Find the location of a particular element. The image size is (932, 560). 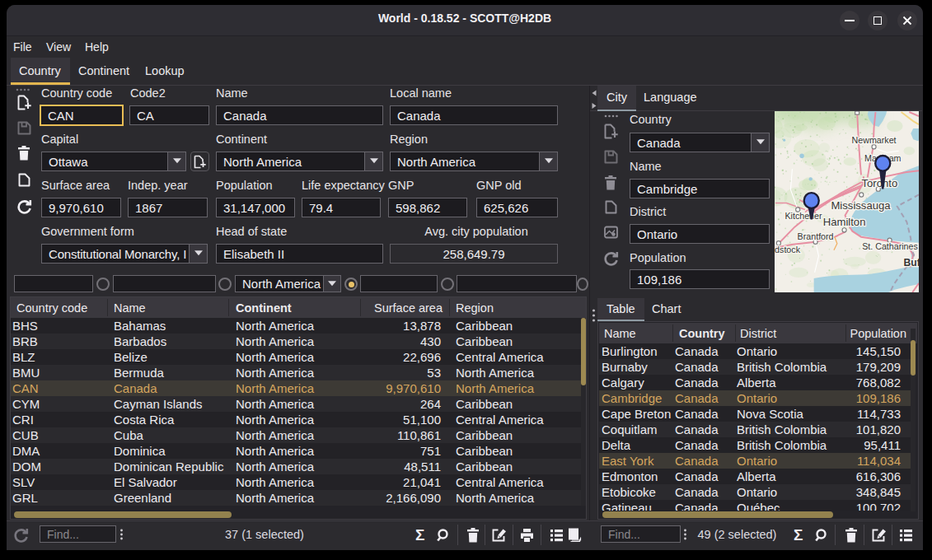

svg-text: Buffal is located at coordinates (911, 263).